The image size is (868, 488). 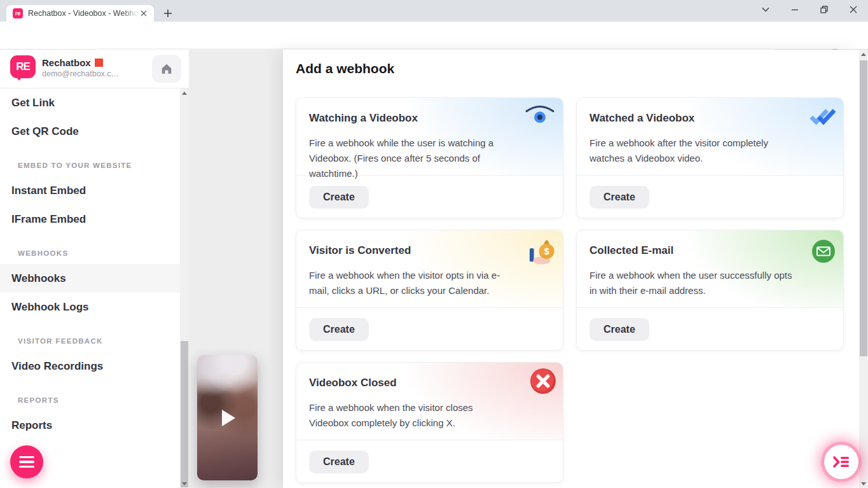 I want to click on brand-name: Rechatbox, so click(x=72, y=62).